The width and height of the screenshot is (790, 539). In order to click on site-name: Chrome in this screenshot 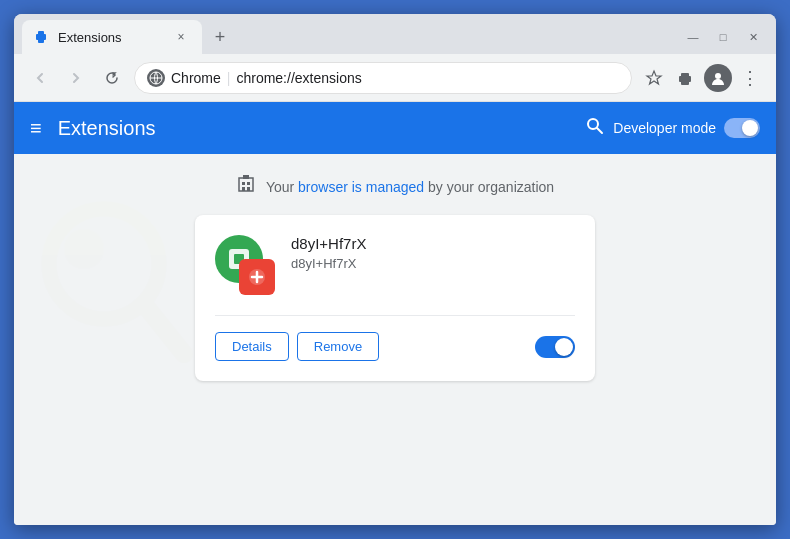, I will do `click(196, 78)`.